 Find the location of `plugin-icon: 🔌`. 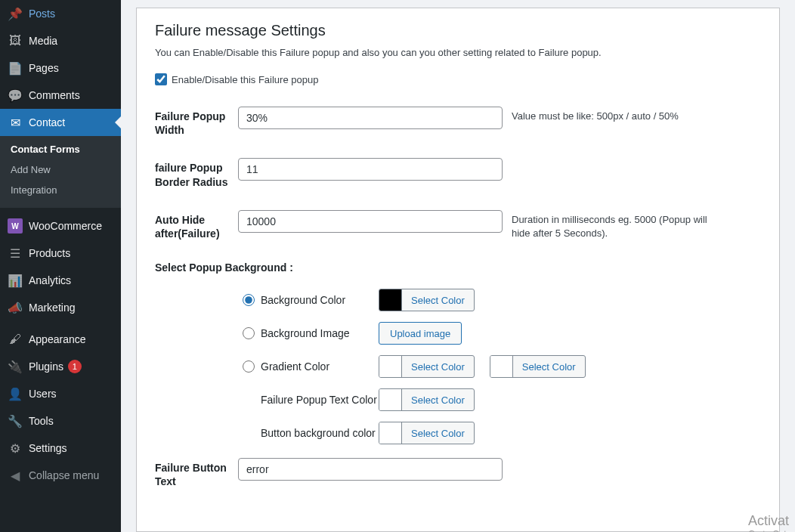

plugin-icon: 🔌 is located at coordinates (15, 367).